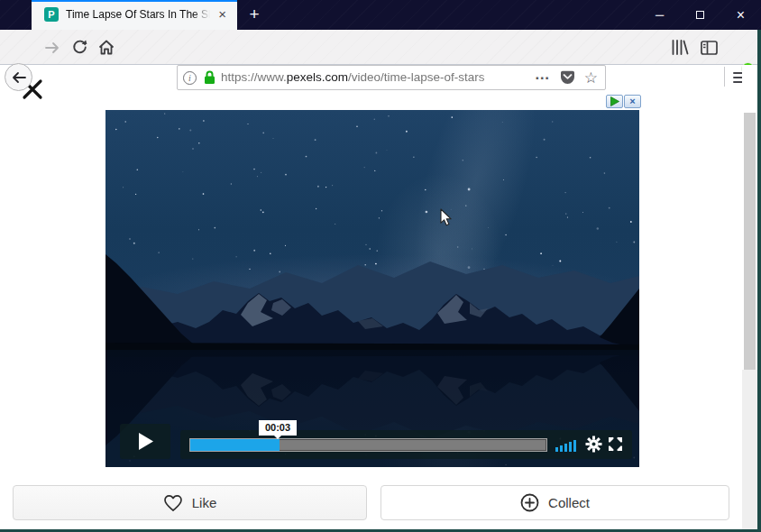 The width and height of the screenshot is (761, 532). What do you see at coordinates (680, 47) in the screenshot?
I see `library-button` at bounding box center [680, 47].